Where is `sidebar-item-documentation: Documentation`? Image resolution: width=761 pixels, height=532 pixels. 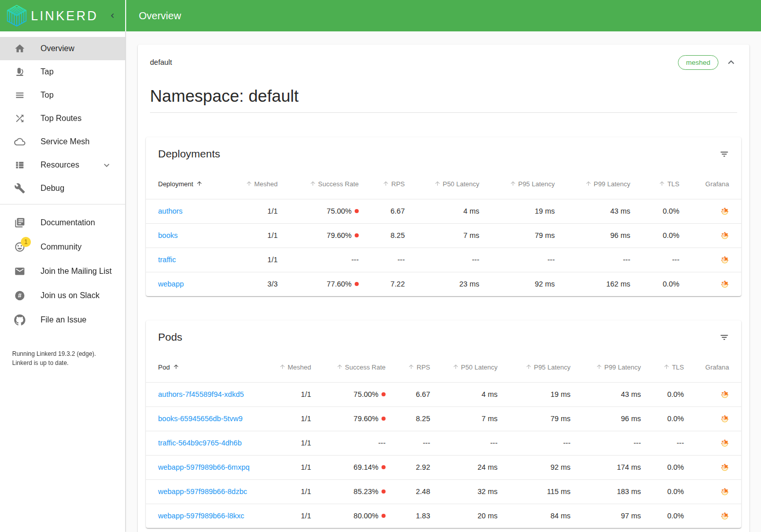
sidebar-item-documentation: Documentation is located at coordinates (63, 223).